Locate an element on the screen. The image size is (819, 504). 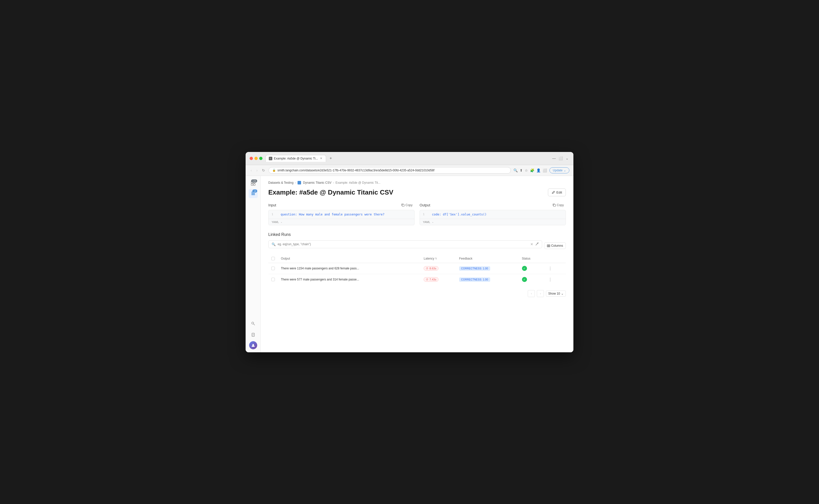
search-icon: 🔍 is located at coordinates (516, 170).